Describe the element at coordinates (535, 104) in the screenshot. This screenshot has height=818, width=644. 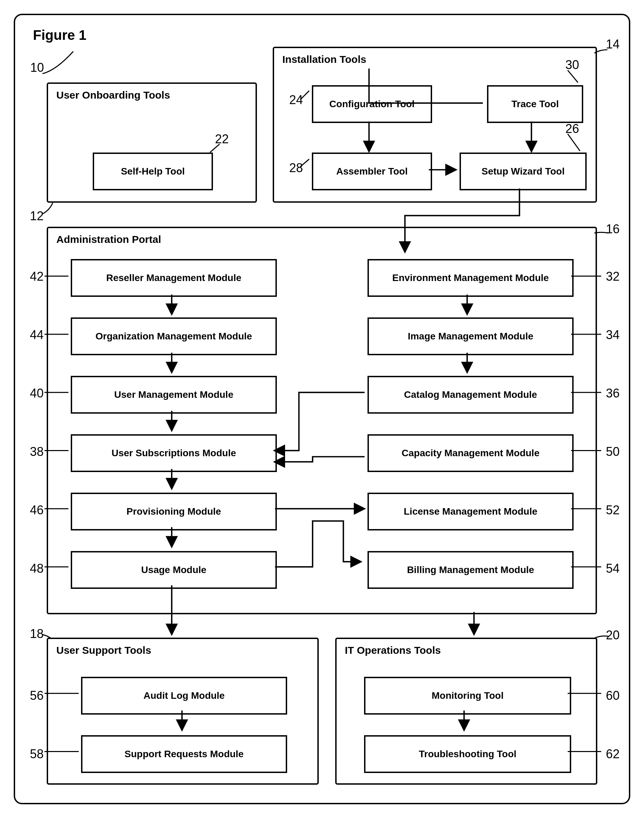
I see `trace-box: Trace Tool` at that location.